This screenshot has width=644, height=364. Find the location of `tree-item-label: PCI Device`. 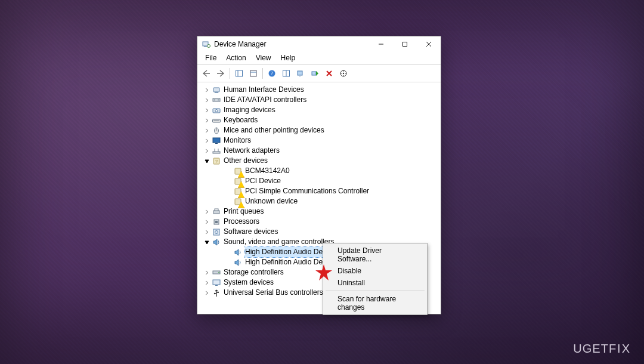

tree-item-label: PCI Device is located at coordinates (264, 181).